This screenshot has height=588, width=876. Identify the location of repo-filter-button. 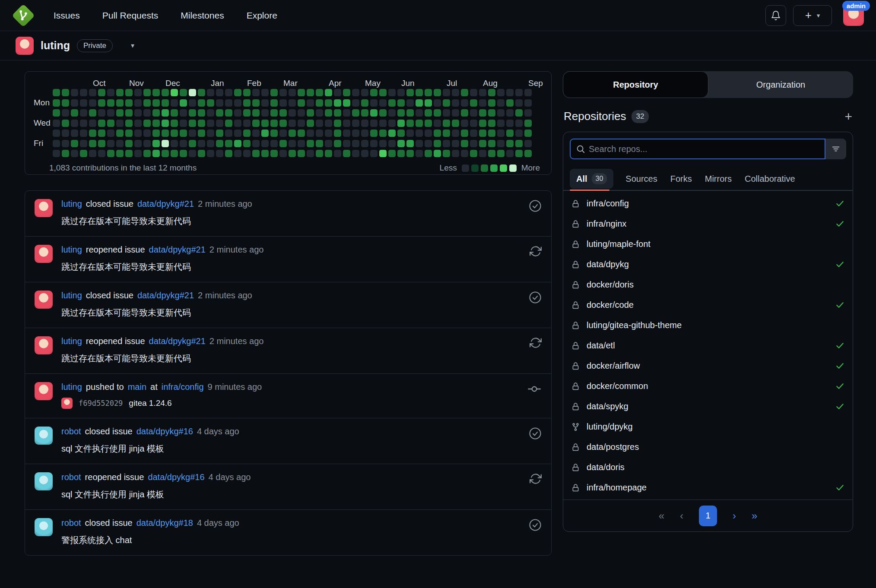
(836, 149).